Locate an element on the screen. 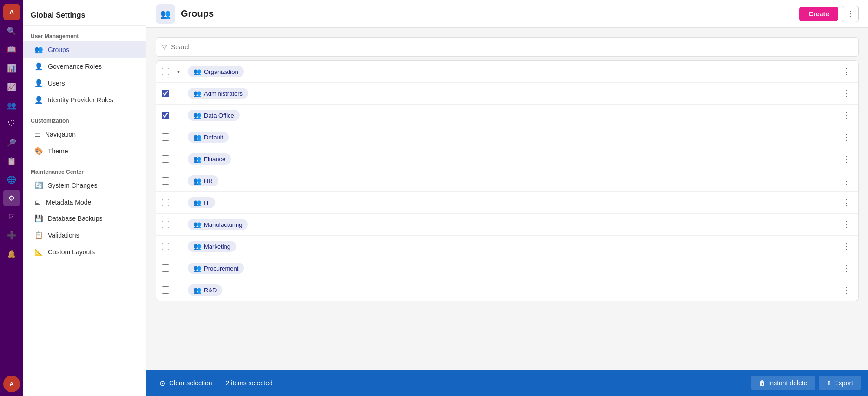  sidebar-item-database-backups: 💾 Database Backups is located at coordinates (85, 218).